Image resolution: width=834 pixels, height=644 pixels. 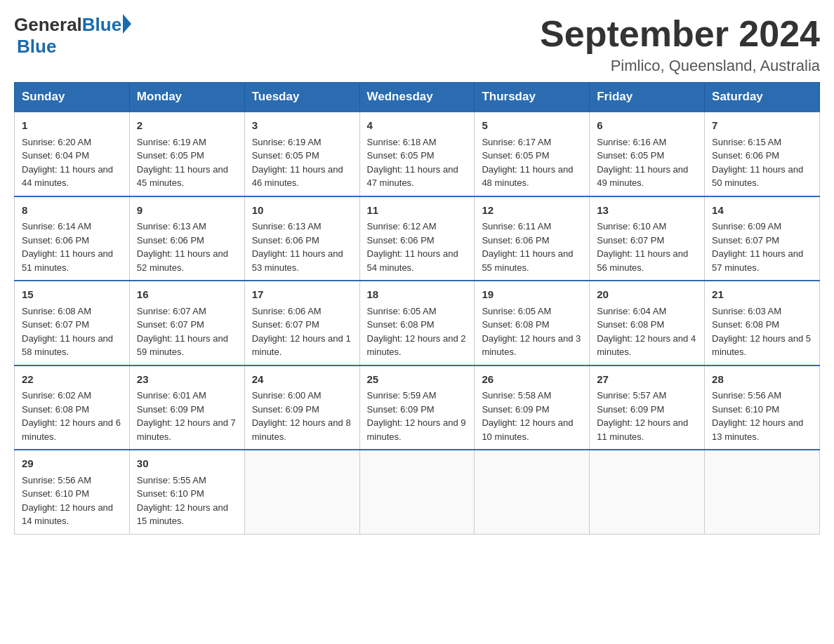 I want to click on day-number: 24, so click(x=302, y=380).